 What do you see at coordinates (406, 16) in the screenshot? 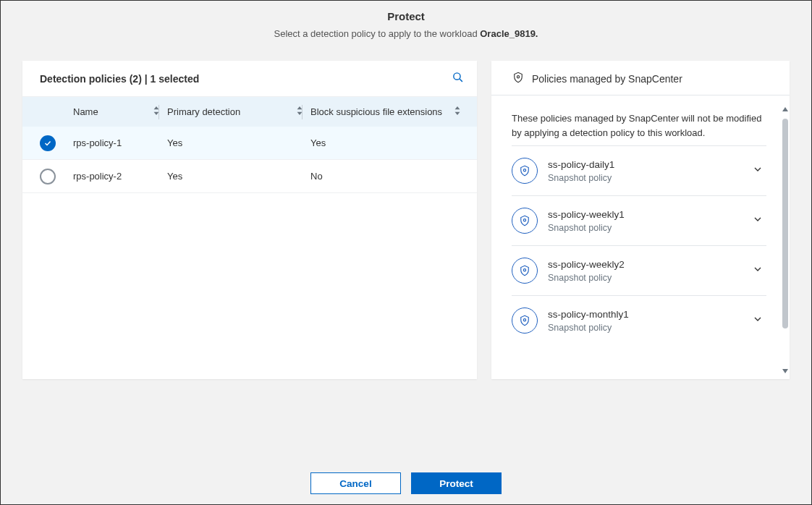
I see `page-title: Protect` at bounding box center [406, 16].